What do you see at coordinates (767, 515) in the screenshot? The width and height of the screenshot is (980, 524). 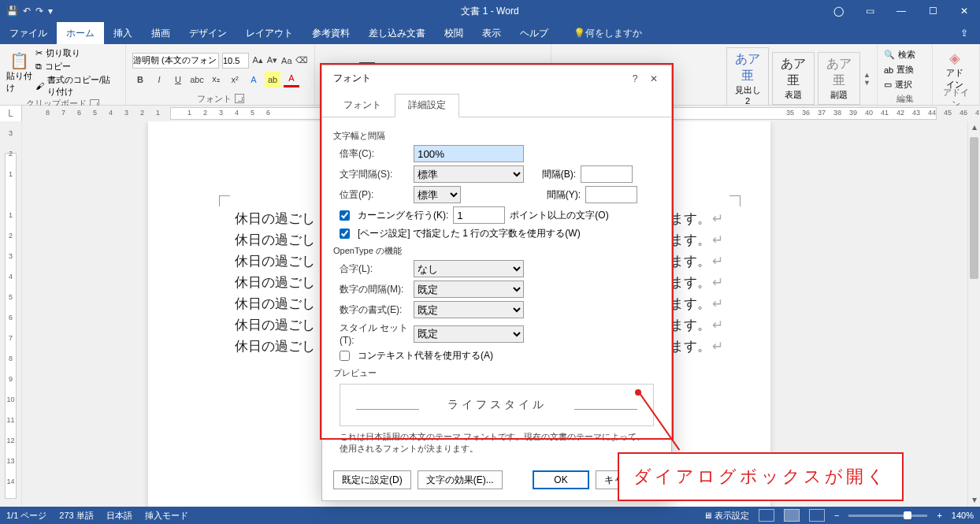 I see `view-read-icon` at bounding box center [767, 515].